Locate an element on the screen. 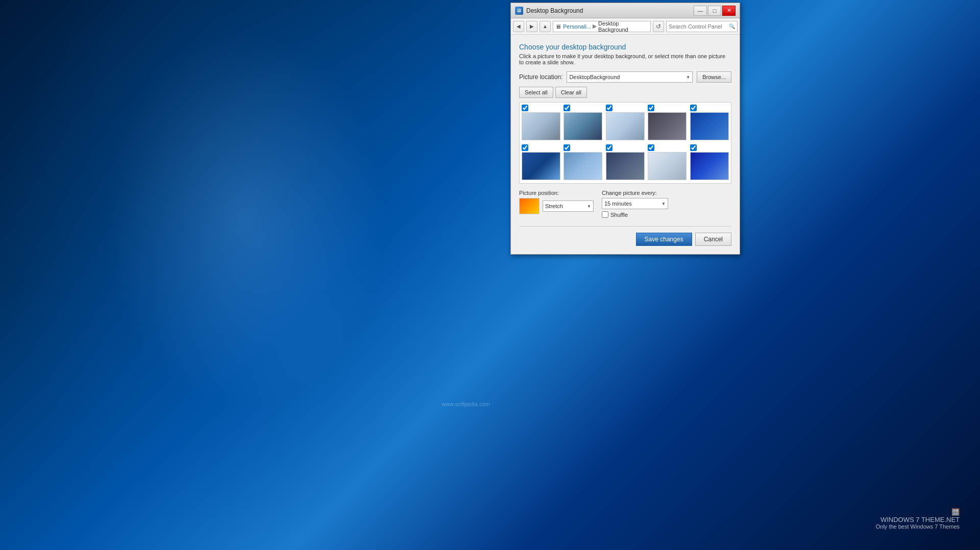 Image resolution: width=980 pixels, height=550 pixels. select-all-button: Select all is located at coordinates (536, 92).